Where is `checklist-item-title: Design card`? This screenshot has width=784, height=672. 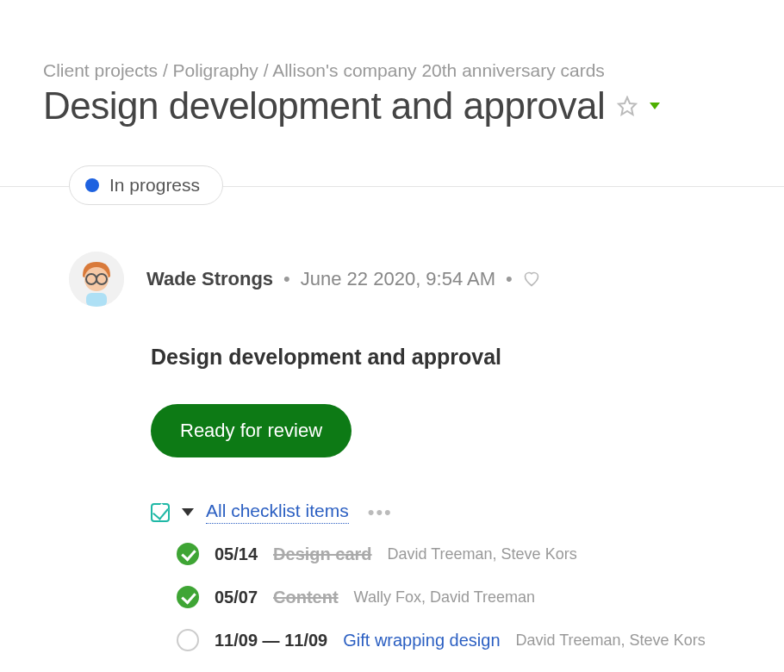 checklist-item-title: Design card is located at coordinates (322, 555).